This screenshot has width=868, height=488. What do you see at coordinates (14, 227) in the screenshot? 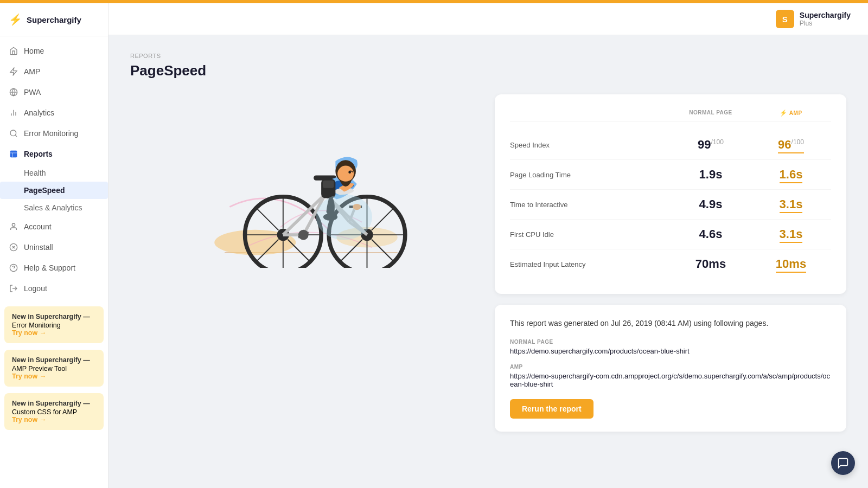
I see `account-icon` at bounding box center [14, 227].